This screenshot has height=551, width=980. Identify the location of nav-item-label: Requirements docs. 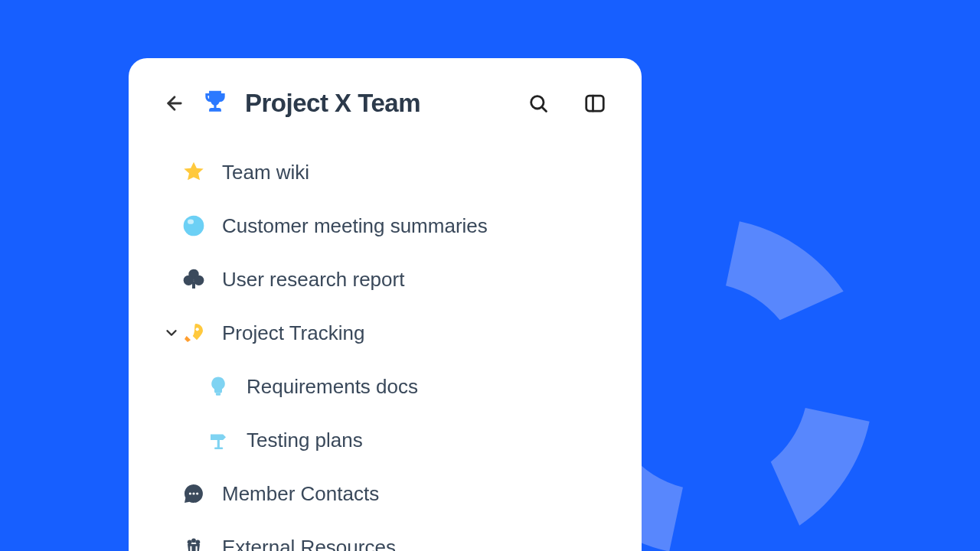
(332, 387).